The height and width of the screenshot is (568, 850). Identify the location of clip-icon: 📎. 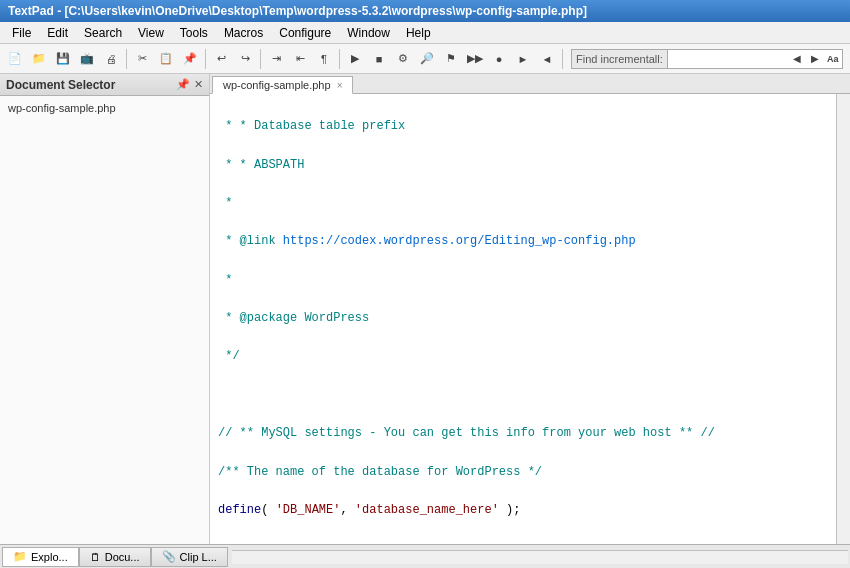
(169, 556).